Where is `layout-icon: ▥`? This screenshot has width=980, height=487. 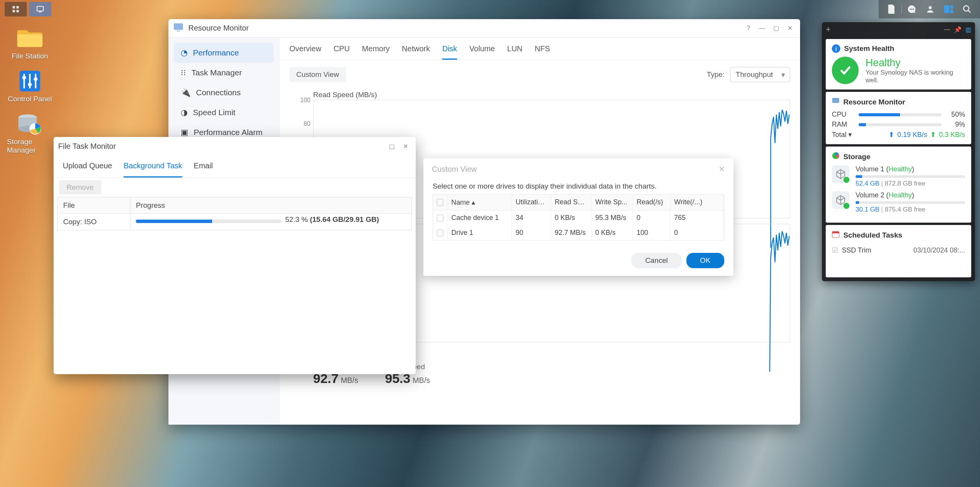
layout-icon: ▥ is located at coordinates (969, 30).